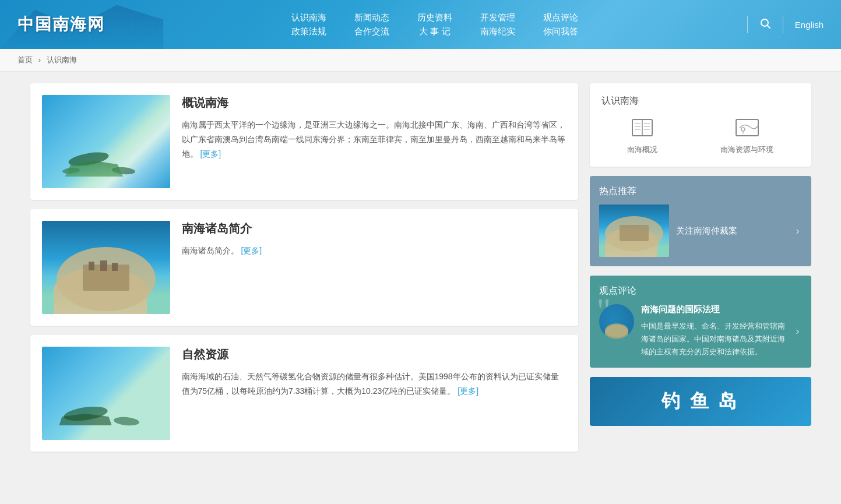  I want to click on breadcrumb-current: 认识南海, so click(62, 59).